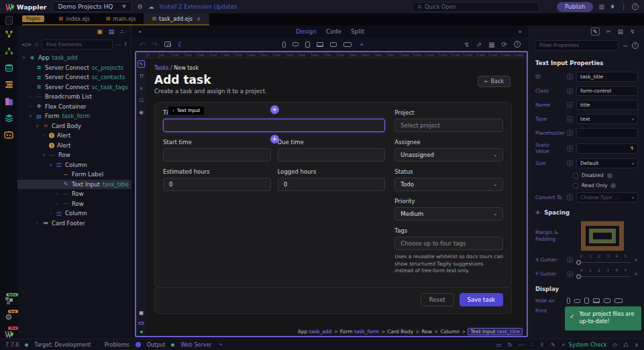 The image size is (644, 350). Describe the element at coordinates (449, 125) in the screenshot. I see `project-select: Select project` at that location.